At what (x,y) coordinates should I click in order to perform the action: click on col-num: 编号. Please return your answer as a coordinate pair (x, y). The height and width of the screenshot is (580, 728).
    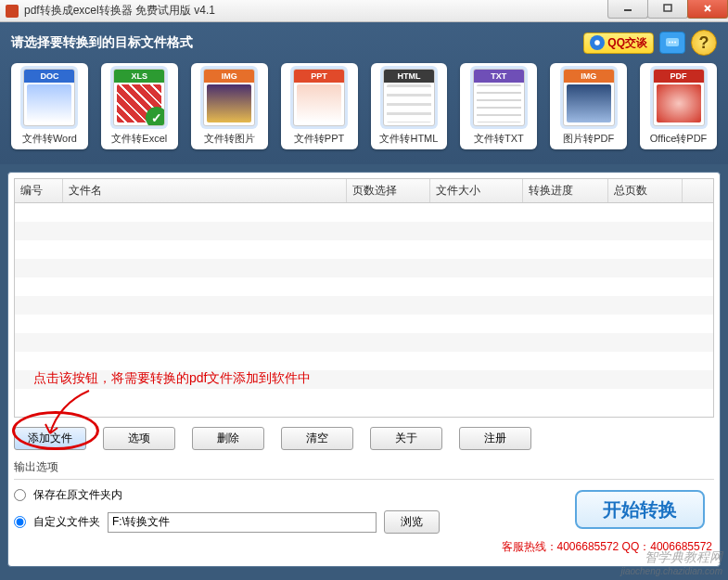
    Looking at the image, I should click on (39, 191).